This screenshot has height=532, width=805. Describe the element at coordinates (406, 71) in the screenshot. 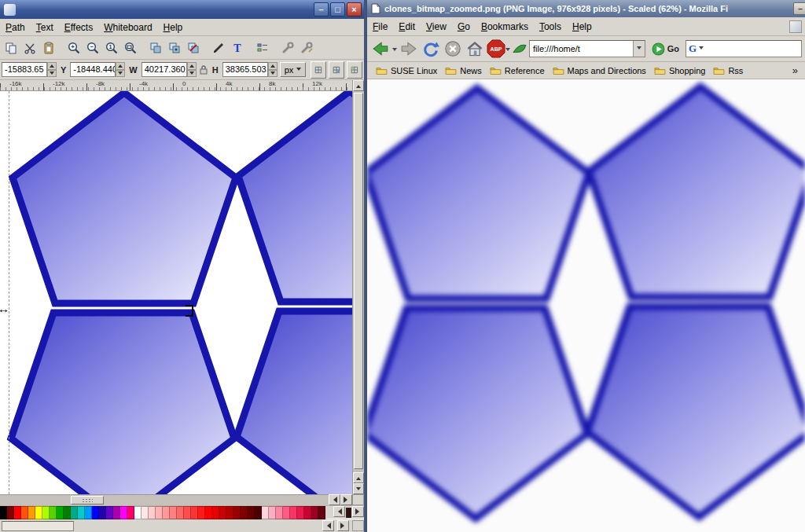

I see `bookmark-suse-linux: SUSE Linux` at that location.